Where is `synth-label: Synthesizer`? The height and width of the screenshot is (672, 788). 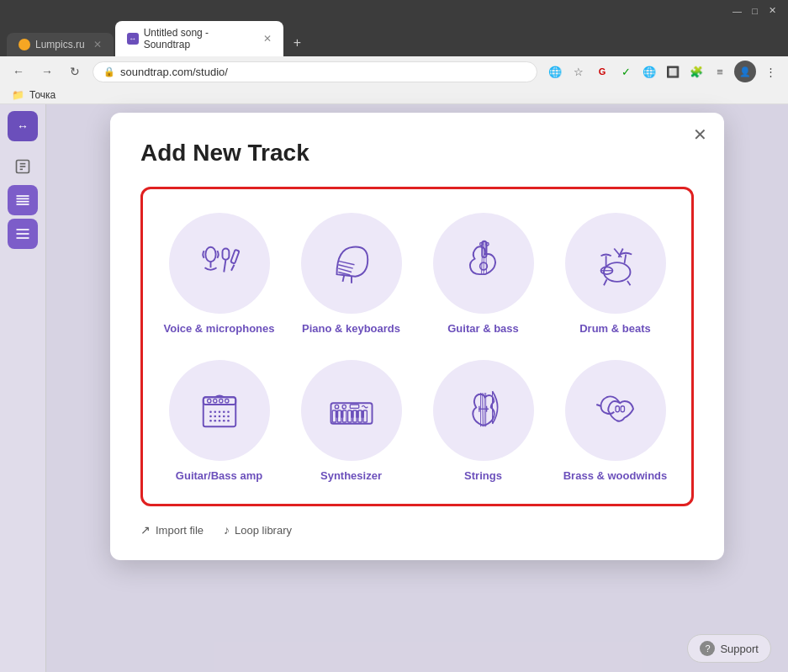 synth-label: Synthesizer is located at coordinates (352, 476).